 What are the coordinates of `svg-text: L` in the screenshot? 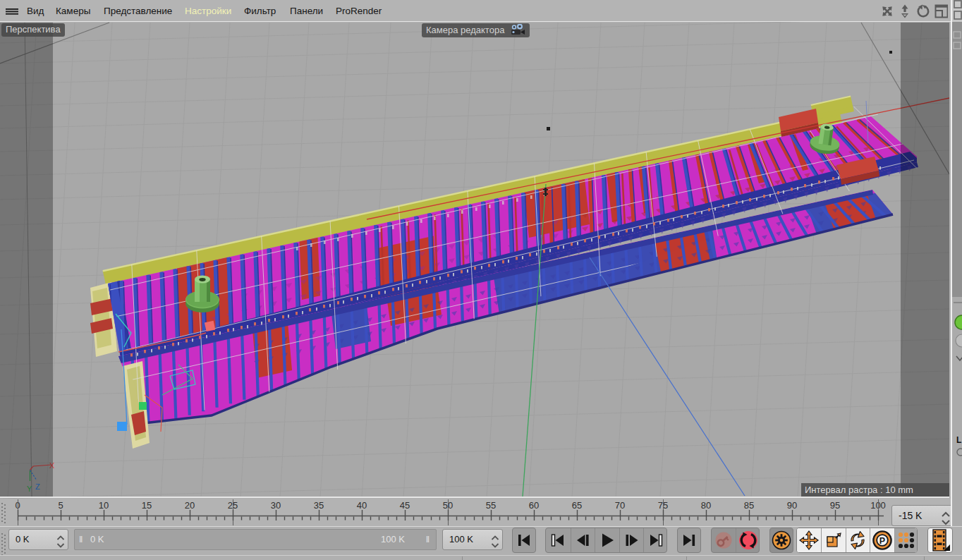 It's located at (959, 440).